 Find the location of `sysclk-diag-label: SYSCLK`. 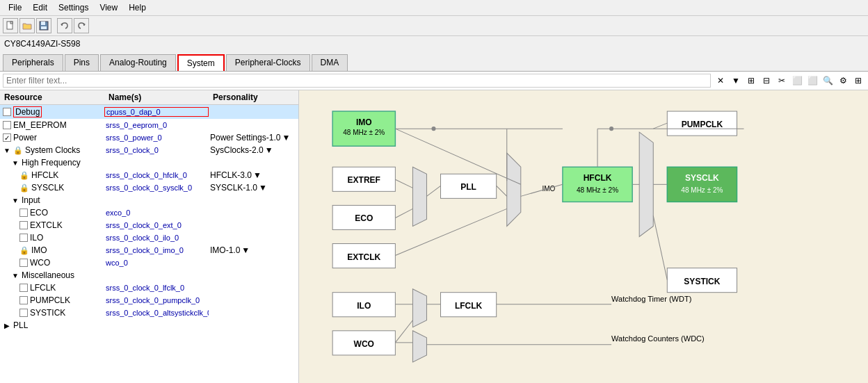

sysclk-diag-label: SYSCLK is located at coordinates (702, 178).